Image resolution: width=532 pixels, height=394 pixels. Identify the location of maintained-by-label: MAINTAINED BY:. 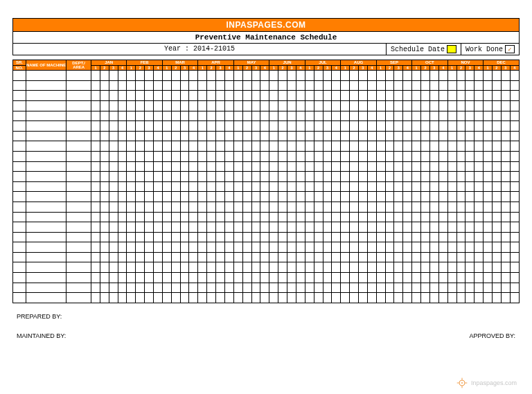
(42, 336).